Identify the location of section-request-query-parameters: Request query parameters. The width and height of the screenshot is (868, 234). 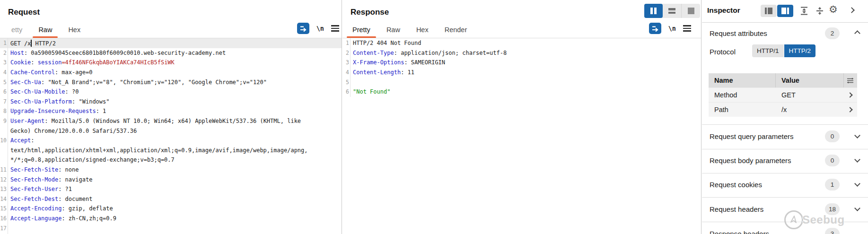
(752, 136).